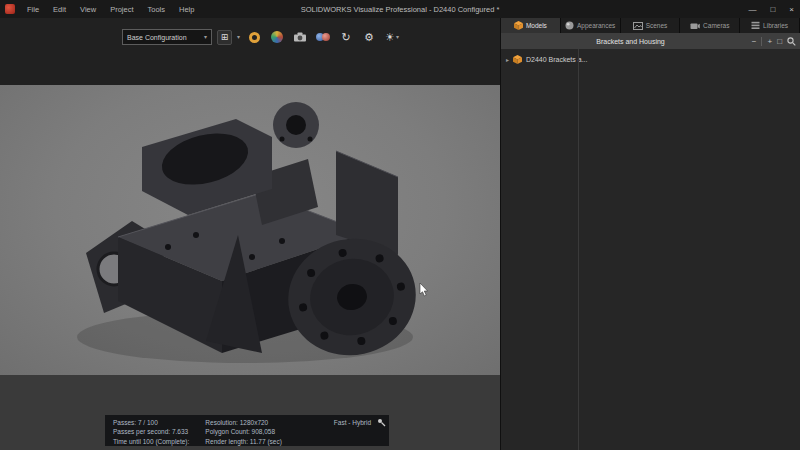  What do you see at coordinates (247, 430) in the screenshot?
I see `render-stats-overlay: Passes: 7 / 100 Passes per second: 7.633…` at bounding box center [247, 430].